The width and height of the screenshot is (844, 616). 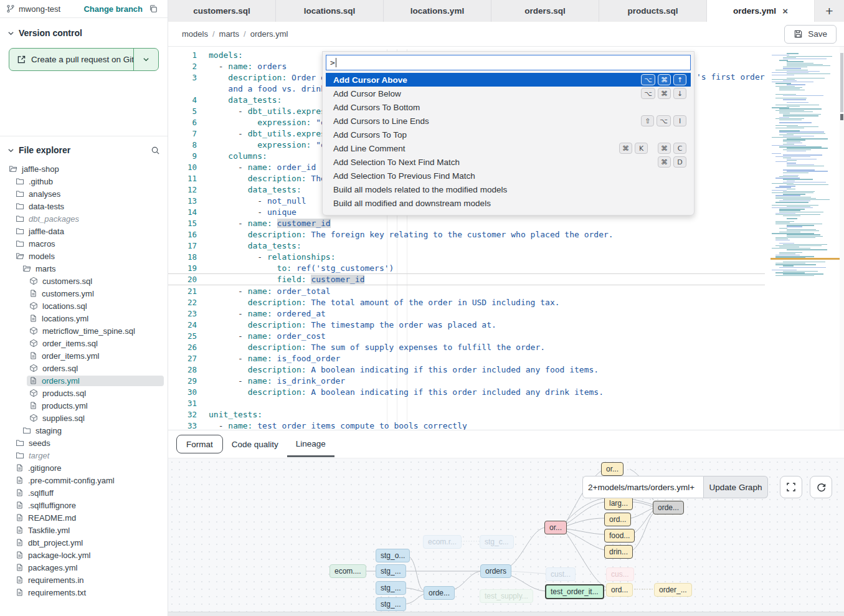 I want to click on folder-dbt_packages: dbt_packages, so click(x=83, y=219).